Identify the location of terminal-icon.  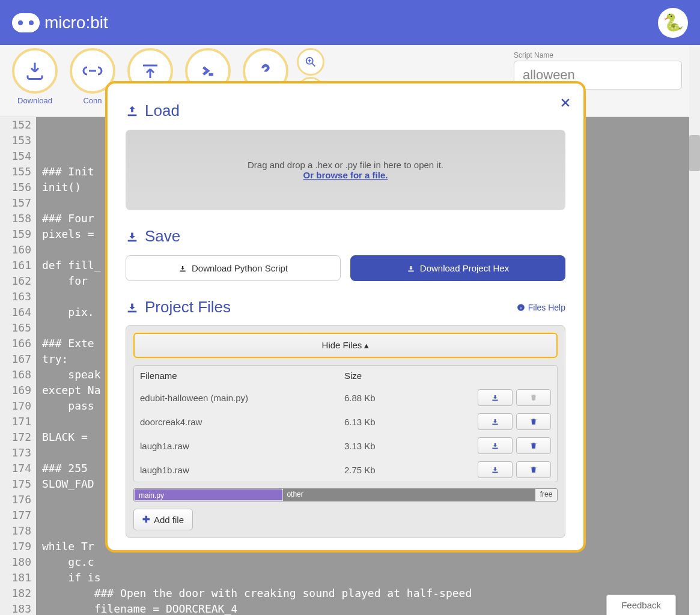
(208, 71).